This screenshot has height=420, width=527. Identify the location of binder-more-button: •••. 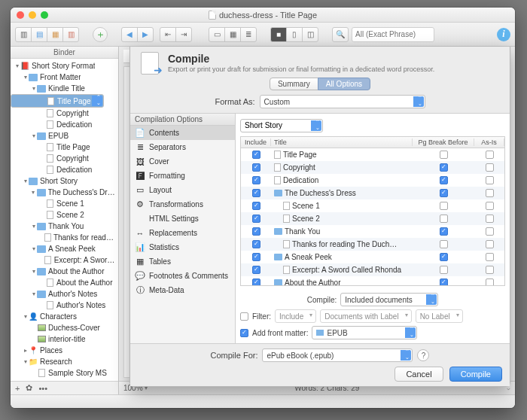
(43, 388).